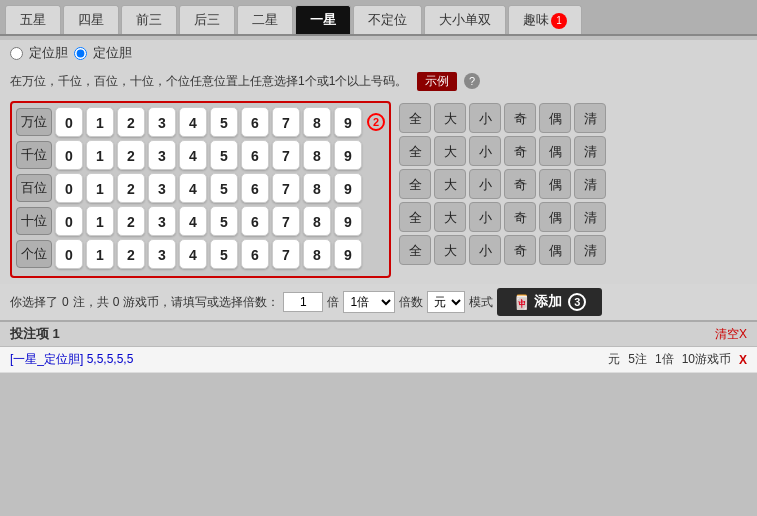 The width and height of the screenshot is (757, 516). I want to click on clear-button: 清空X, so click(731, 334).